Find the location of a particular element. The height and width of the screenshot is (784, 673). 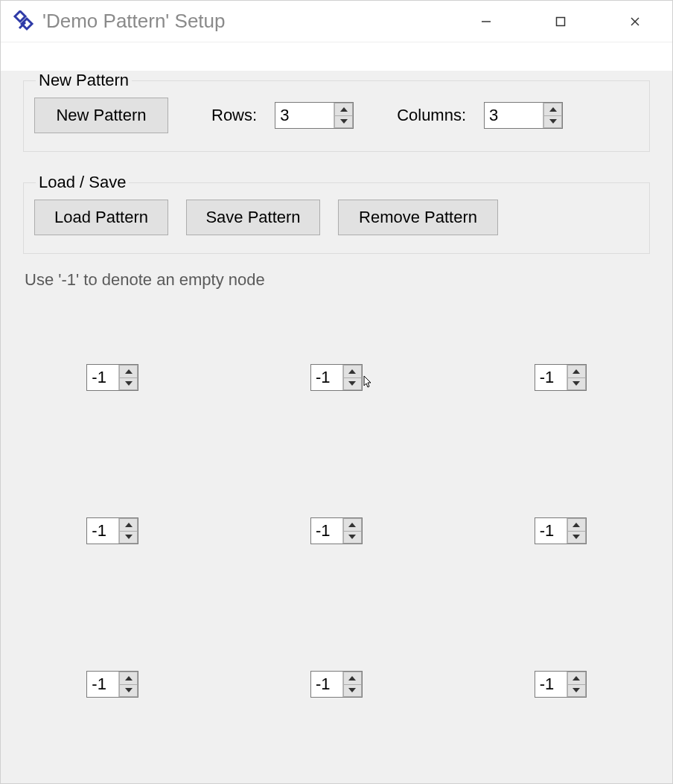

columns-spinner is located at coordinates (523, 115).